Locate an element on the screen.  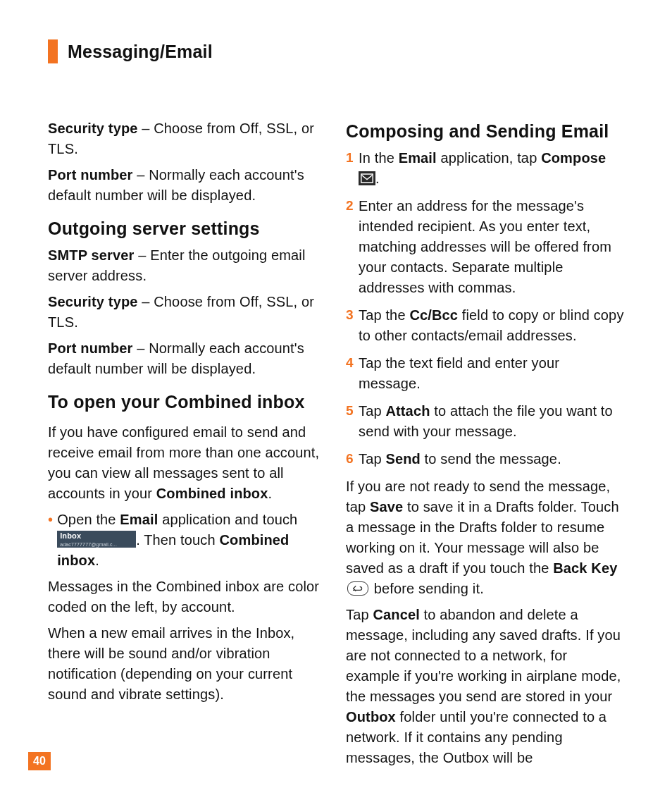
text: application and touch is located at coordinates (228, 519).